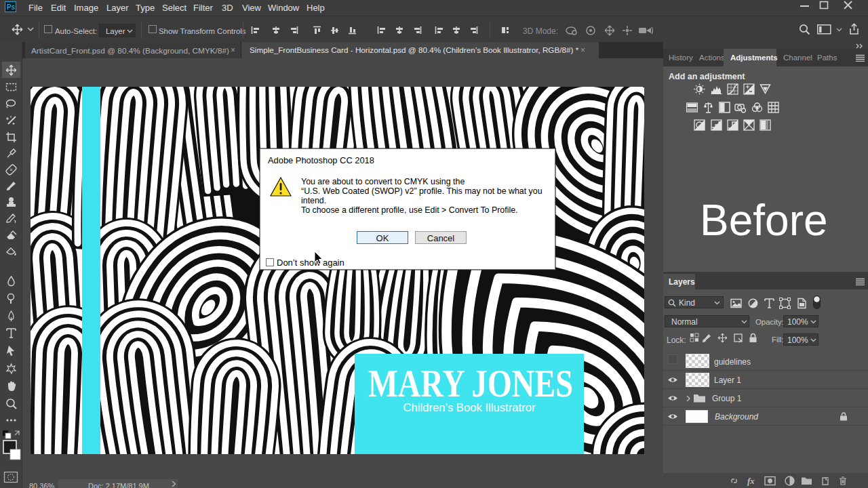 The height and width of the screenshot is (488, 868). What do you see at coordinates (471, 384) in the screenshot?
I see `svg-text: MARY JONES` at bounding box center [471, 384].